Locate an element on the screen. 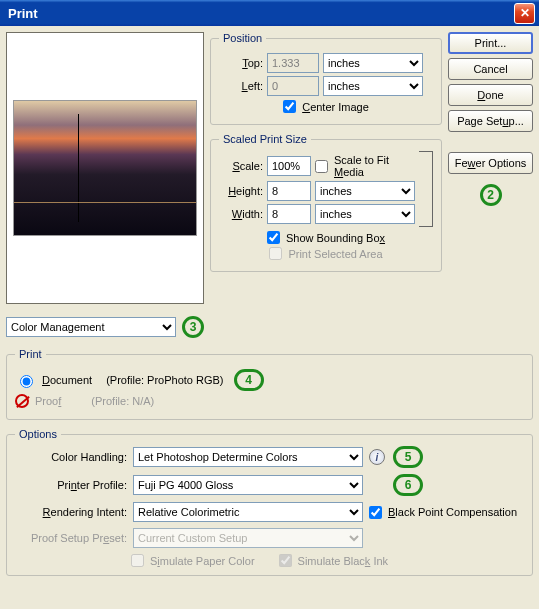 This screenshot has width=539, height=609. show-bbox-checkbox: Show Bounding Box is located at coordinates (326, 238).